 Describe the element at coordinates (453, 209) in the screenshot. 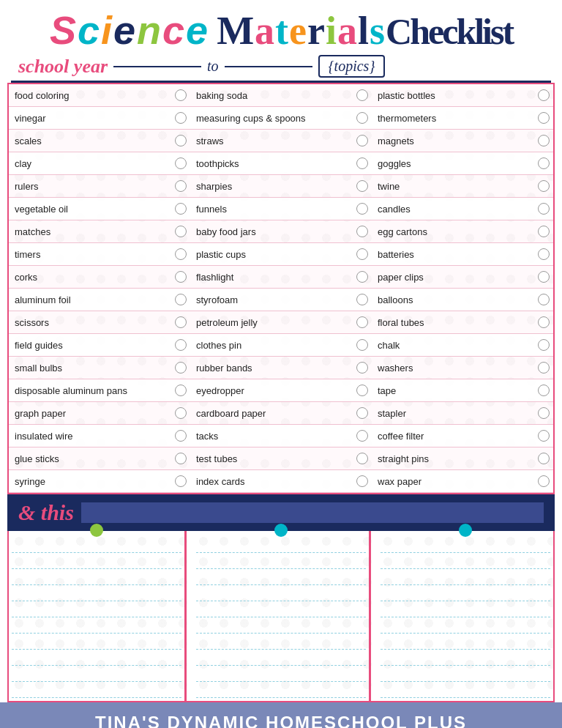

I see `item-label: candles` at that location.